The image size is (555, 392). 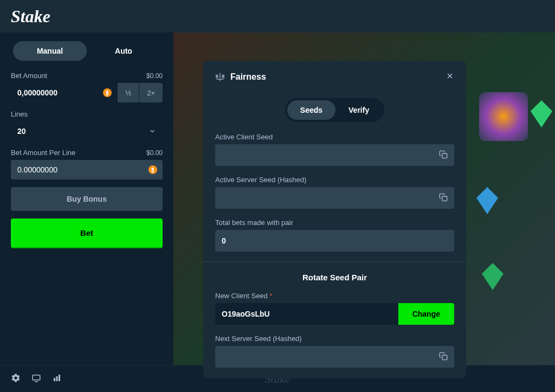 What do you see at coordinates (154, 153) in the screenshot?
I see `per-line-usd: $0.00` at bounding box center [154, 153].